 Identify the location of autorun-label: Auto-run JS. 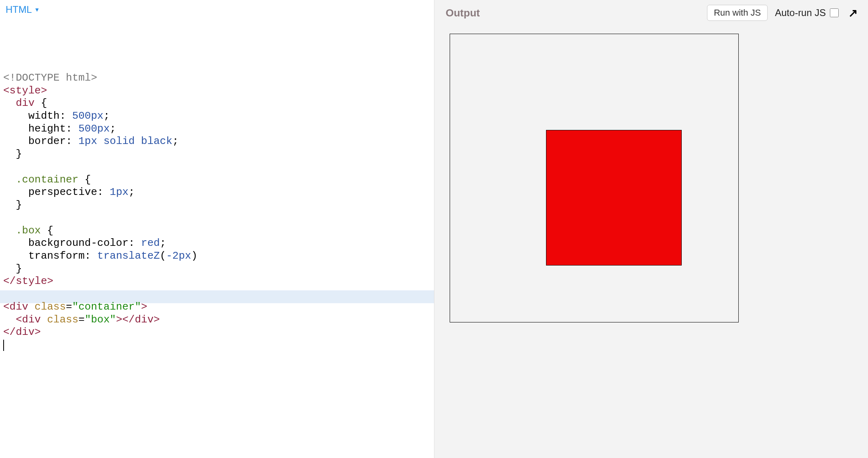
(801, 13).